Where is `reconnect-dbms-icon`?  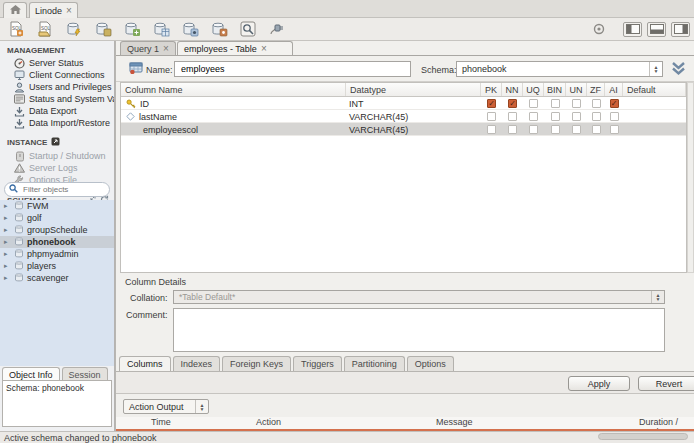
reconnect-dbms-icon is located at coordinates (277, 29).